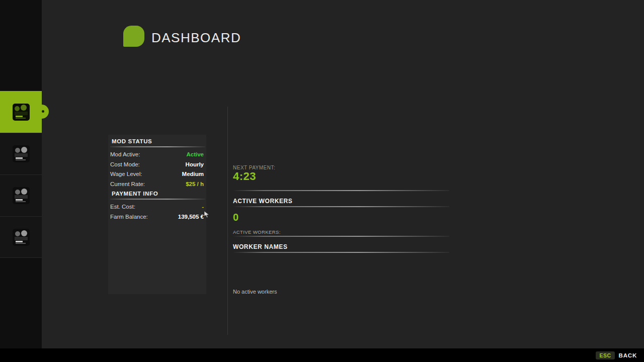 The width and height of the screenshot is (644, 362). I want to click on cost-mode-label: Cost Mode:, so click(125, 164).